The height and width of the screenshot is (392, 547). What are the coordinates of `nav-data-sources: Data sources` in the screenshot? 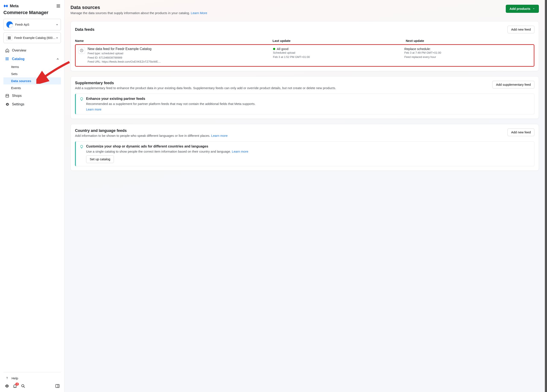 It's located at (32, 81).